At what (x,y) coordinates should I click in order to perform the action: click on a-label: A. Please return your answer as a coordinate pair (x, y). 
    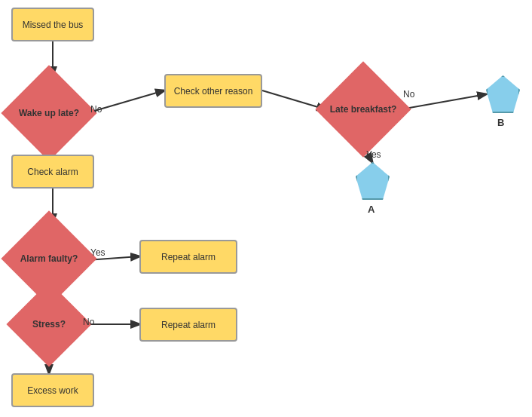
    Looking at the image, I should click on (371, 210).